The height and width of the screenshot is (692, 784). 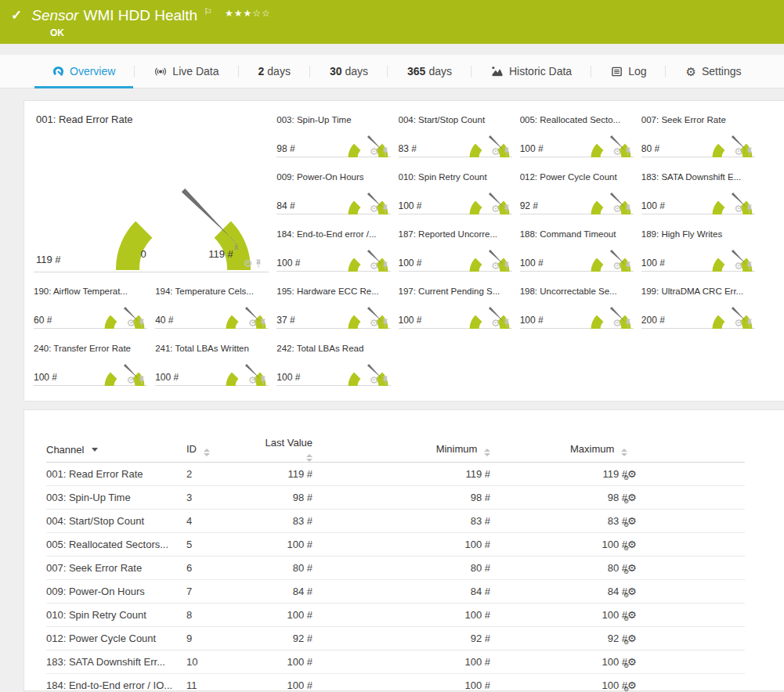 I want to click on column-header-minimum: Minimum, so click(x=401, y=449).